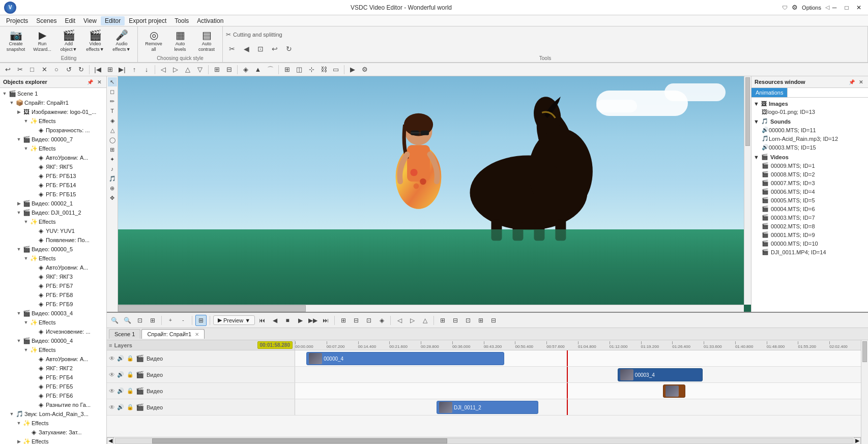  I want to click on tb2-btn-poly: ▲, so click(258, 70).